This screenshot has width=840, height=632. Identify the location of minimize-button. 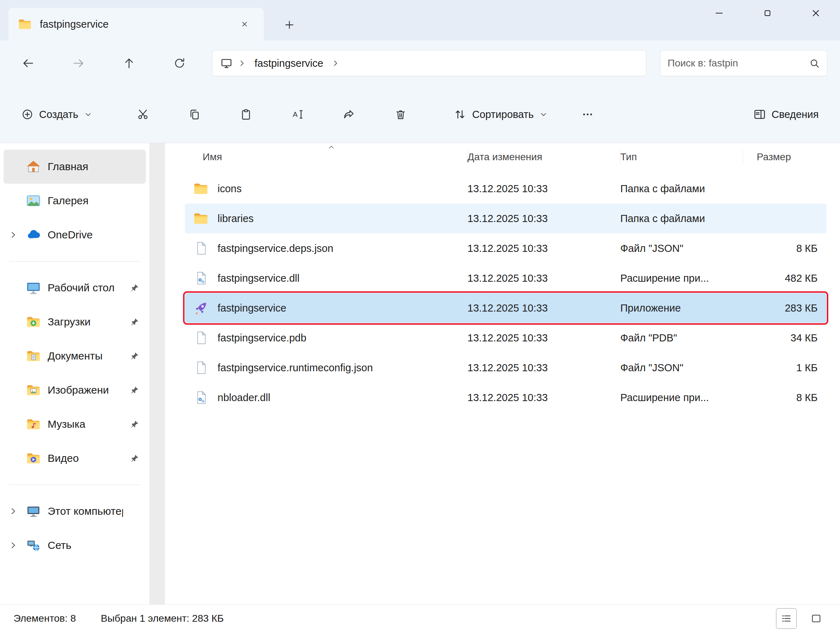
(719, 13).